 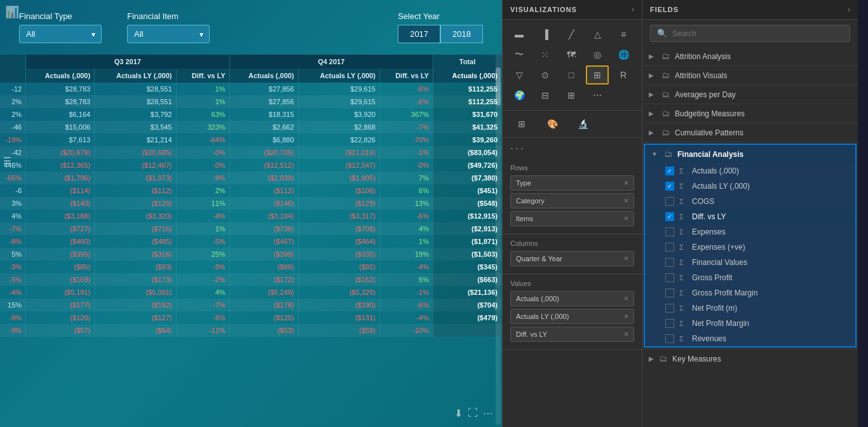 I want to click on field-item-net-profit-margin: Σ Net Profit Margin, so click(x=750, y=323).